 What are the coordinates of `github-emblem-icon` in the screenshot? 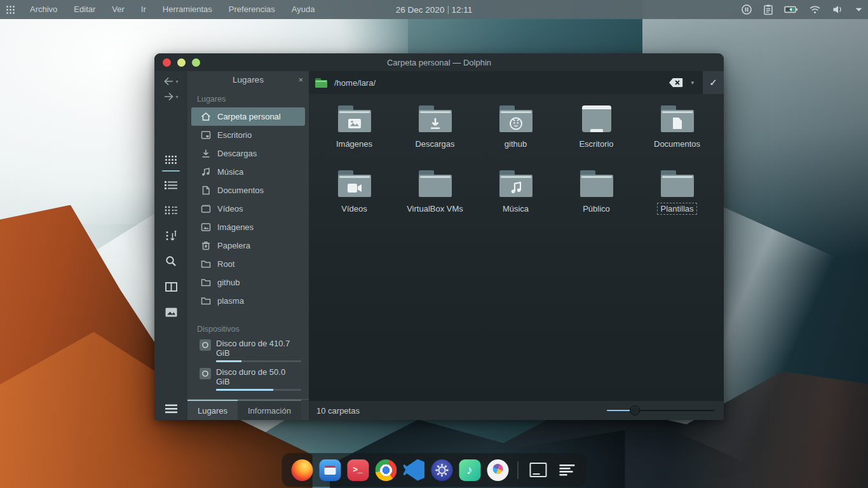 It's located at (516, 123).